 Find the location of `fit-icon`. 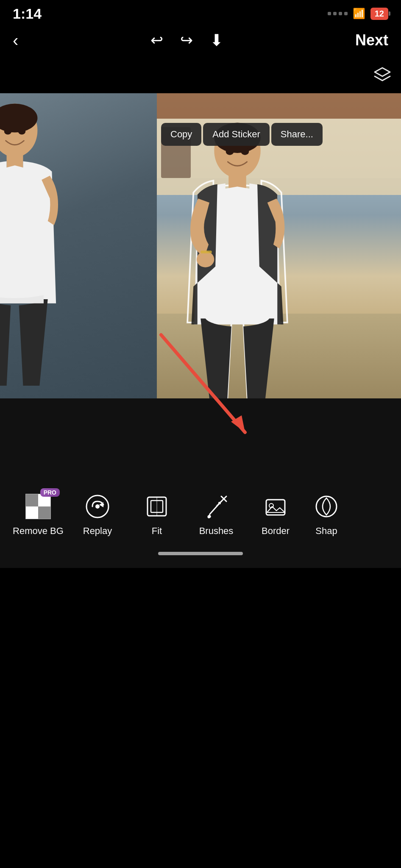

fit-icon is located at coordinates (157, 506).